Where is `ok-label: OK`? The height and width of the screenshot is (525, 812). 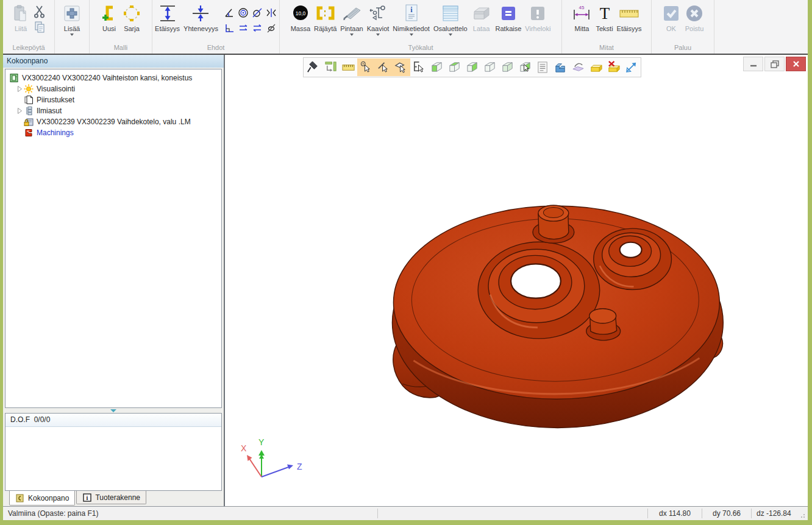 ok-label: OK is located at coordinates (671, 29).